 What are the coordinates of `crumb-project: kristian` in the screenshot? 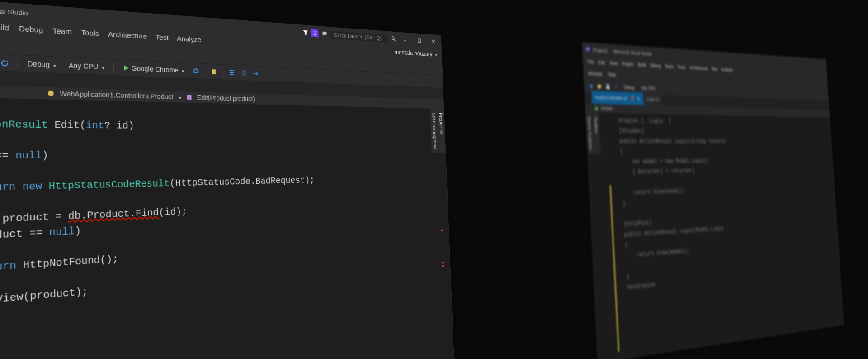 It's located at (607, 109).